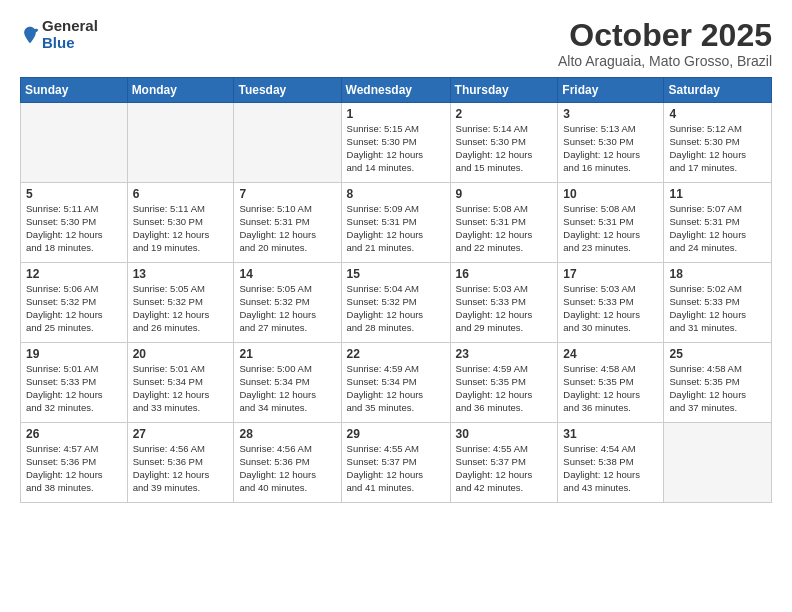  I want to click on calendar-week-5: 26Sunrise: 4:57 AMSunset: 5:36 PMDayligh…, so click(396, 463).